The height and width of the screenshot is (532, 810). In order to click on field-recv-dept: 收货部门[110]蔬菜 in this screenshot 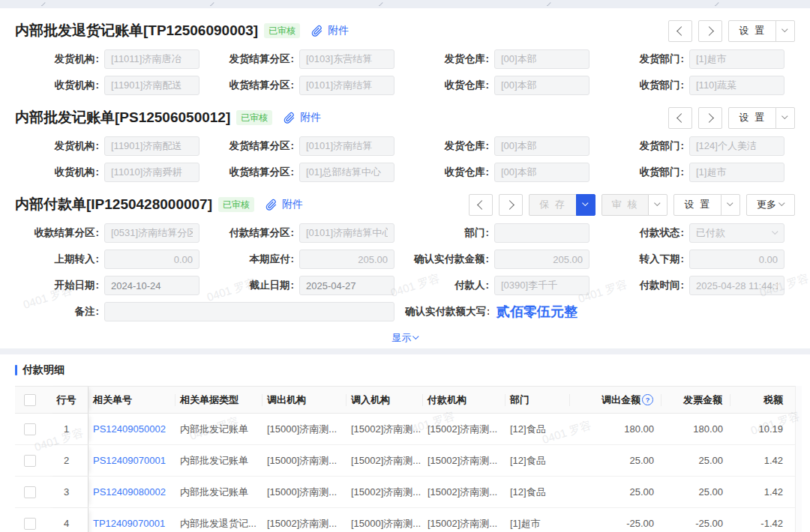, I will do `click(698, 85)`.